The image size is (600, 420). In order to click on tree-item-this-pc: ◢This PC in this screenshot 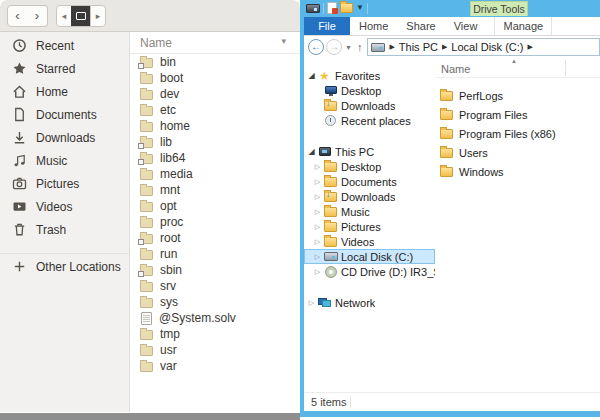, I will do `click(370, 152)`.